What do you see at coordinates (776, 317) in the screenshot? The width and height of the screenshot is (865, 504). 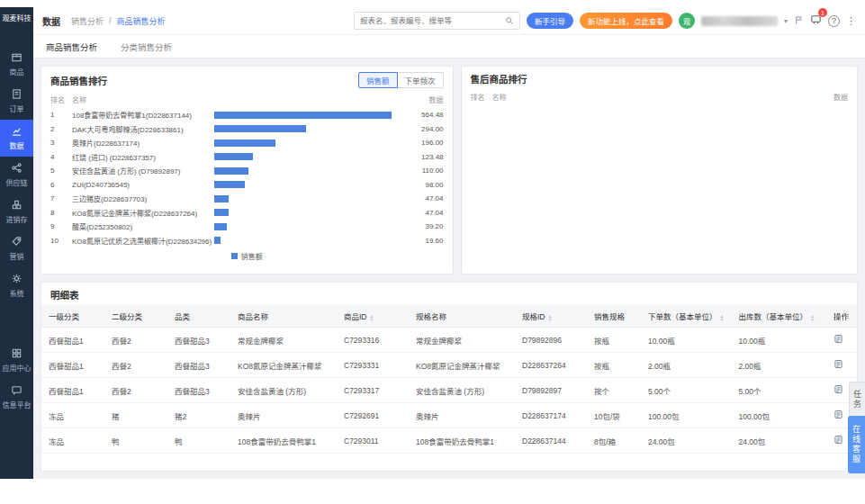 I see `col-outbound-qty: 出库数（基本单位）▲▼` at bounding box center [776, 317].